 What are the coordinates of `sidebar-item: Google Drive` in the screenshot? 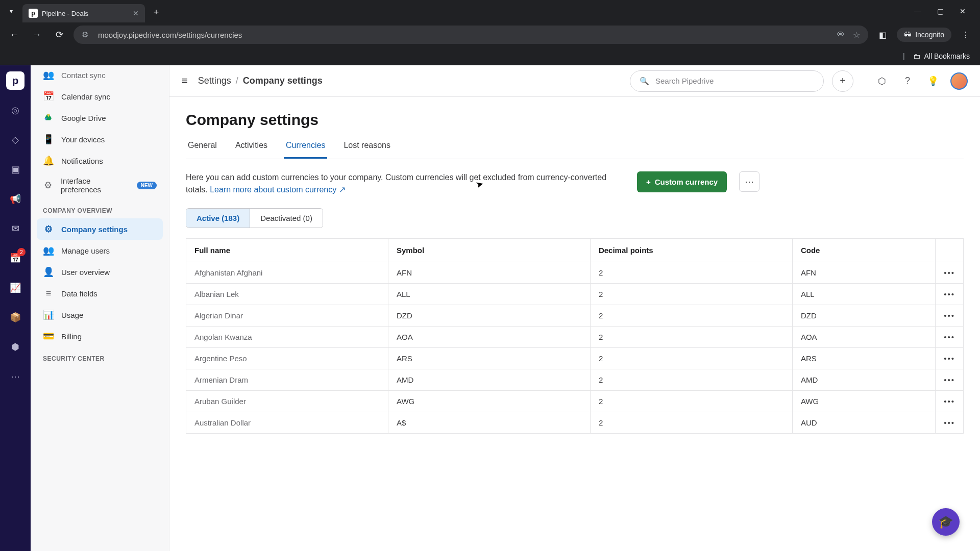 It's located at (100, 118).